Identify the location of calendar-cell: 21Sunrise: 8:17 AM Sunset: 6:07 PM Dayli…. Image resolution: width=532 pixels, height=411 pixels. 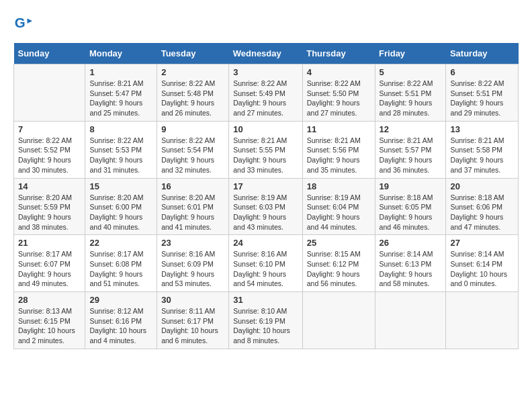
(50, 263).